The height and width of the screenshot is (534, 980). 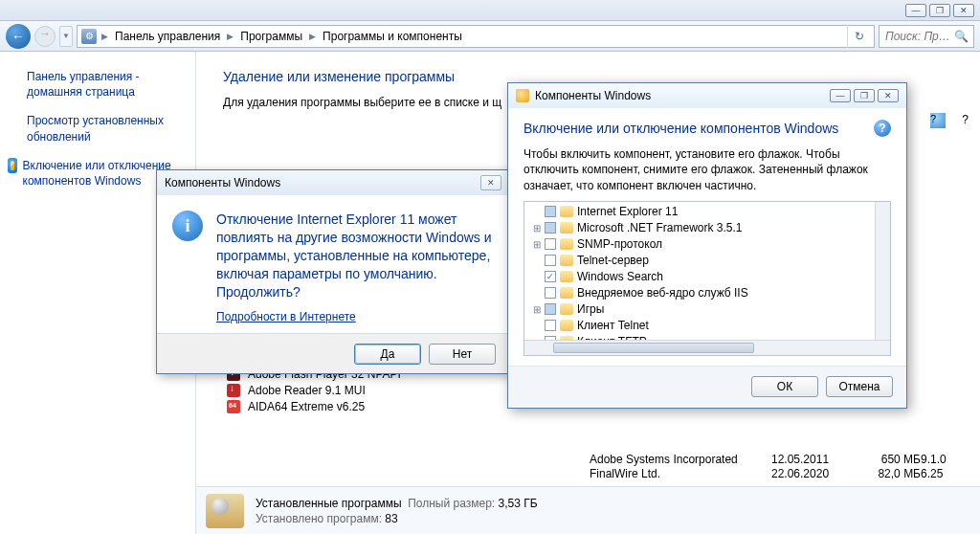 I want to click on tree-item-label: SNMP-протокол, so click(x=620, y=244).